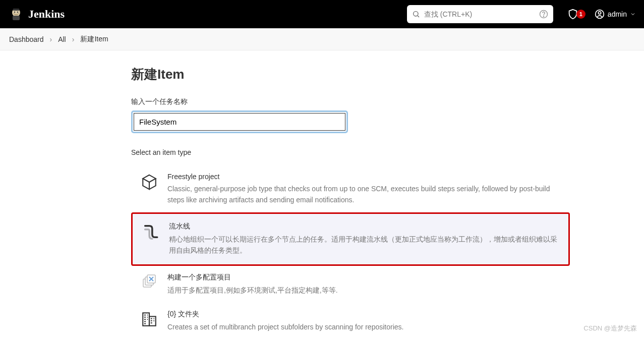 The image size is (644, 337). What do you see at coordinates (240, 122) in the screenshot?
I see `item-name-input` at bounding box center [240, 122].